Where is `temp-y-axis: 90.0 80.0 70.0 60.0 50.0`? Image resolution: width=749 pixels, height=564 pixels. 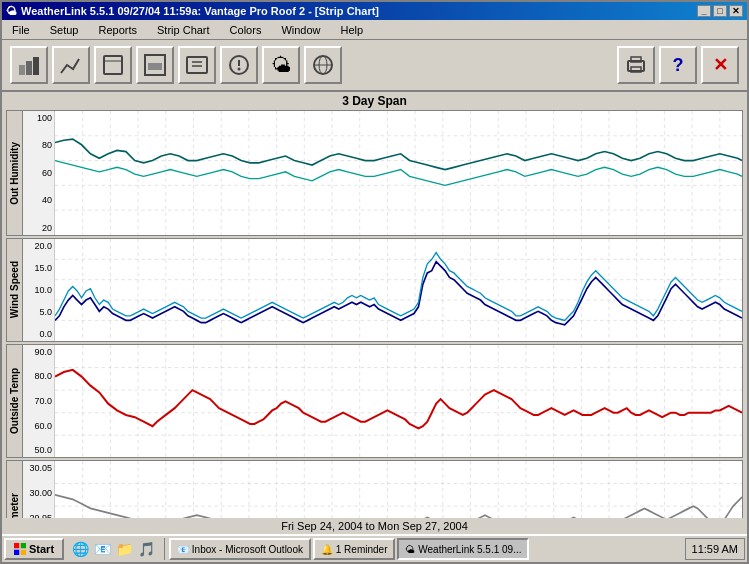
temp-y-axis: 90.0 80.0 70.0 60.0 50.0 is located at coordinates (39, 402).